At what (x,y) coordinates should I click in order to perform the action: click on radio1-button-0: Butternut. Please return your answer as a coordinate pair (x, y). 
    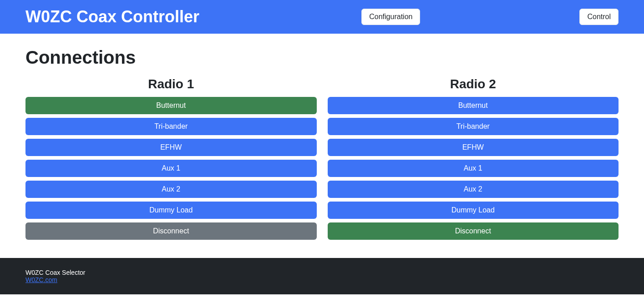
    Looking at the image, I should click on (171, 106).